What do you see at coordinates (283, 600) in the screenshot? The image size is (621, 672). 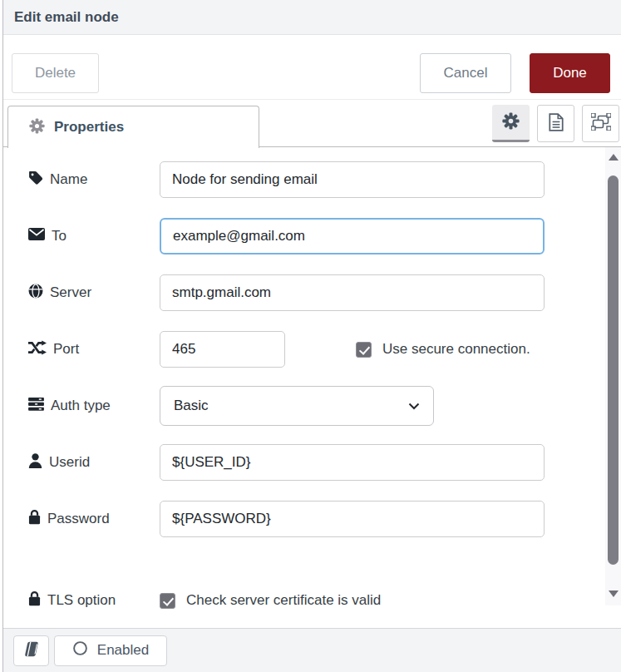 I see `tls-certificate-label: Check server certificate is valid` at bounding box center [283, 600].